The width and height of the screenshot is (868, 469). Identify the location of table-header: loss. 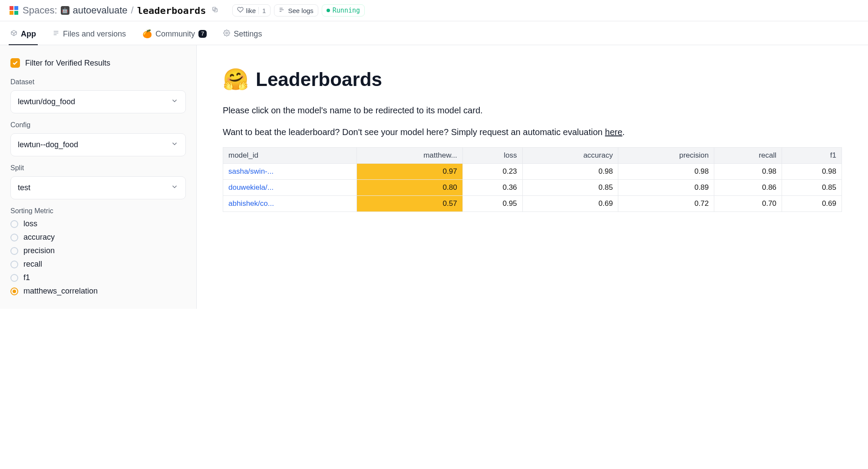
(492, 155).